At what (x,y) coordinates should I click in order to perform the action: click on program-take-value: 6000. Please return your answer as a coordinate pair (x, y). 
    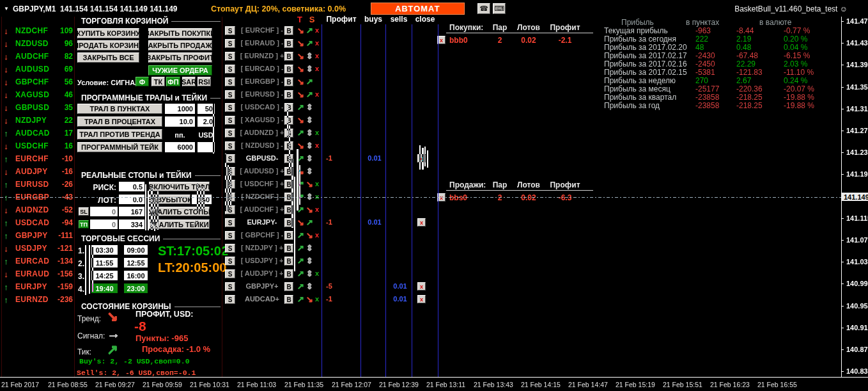
    Looking at the image, I should click on (180, 147).